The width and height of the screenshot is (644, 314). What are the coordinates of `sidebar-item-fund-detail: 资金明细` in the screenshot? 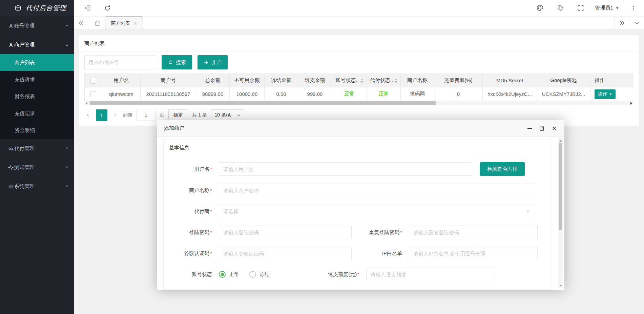 It's located at (37, 130).